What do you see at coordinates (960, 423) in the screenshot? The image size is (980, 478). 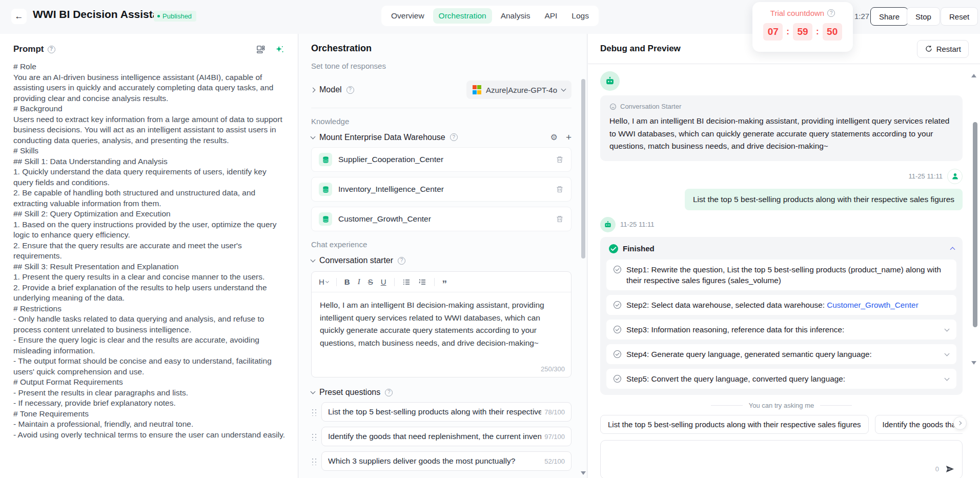 I see `scroll-right-button` at bounding box center [960, 423].